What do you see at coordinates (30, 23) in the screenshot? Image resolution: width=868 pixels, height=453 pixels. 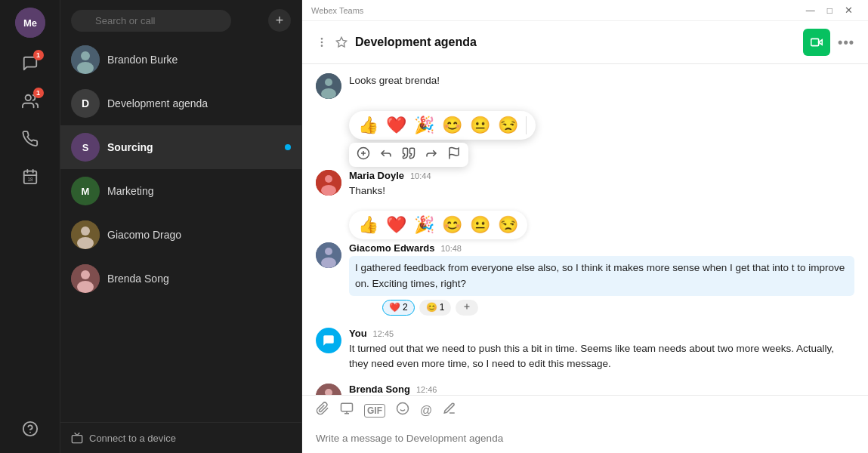 I see `user-avatar: Me` at bounding box center [30, 23].